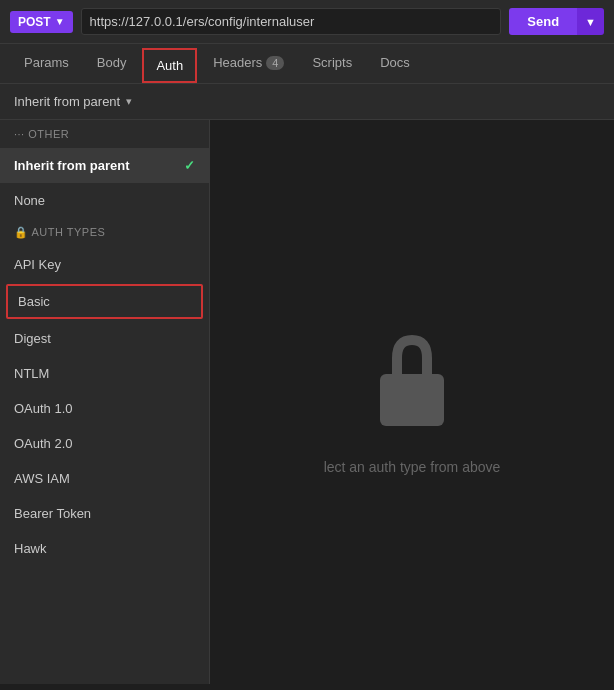 Image resolution: width=614 pixels, height=690 pixels. What do you see at coordinates (104, 514) in the screenshot?
I see `sidebar-item-bearer: Bearer Token` at bounding box center [104, 514].